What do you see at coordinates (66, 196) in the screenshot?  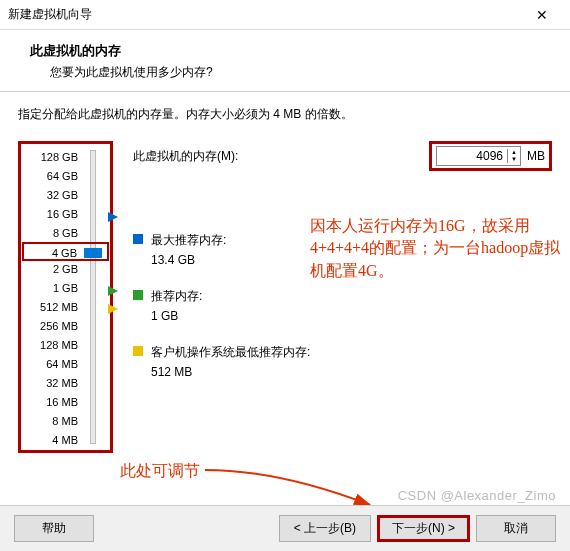 I see `tick-32gb: 32 GB` at bounding box center [66, 196].